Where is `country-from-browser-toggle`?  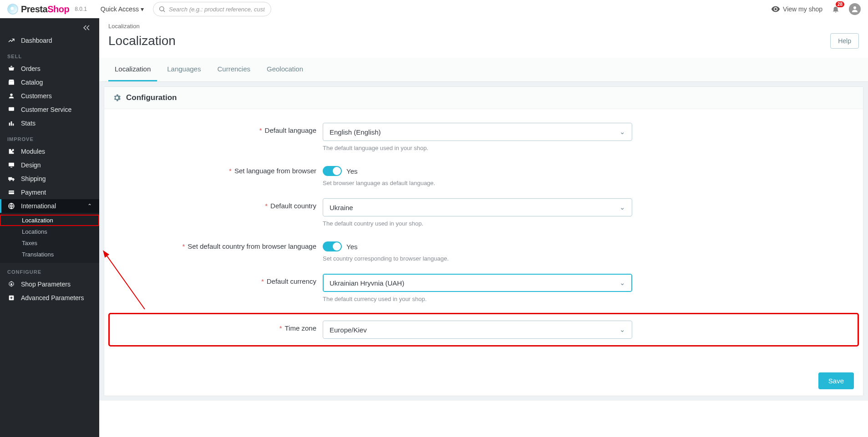
country-from-browser-toggle is located at coordinates (332, 246).